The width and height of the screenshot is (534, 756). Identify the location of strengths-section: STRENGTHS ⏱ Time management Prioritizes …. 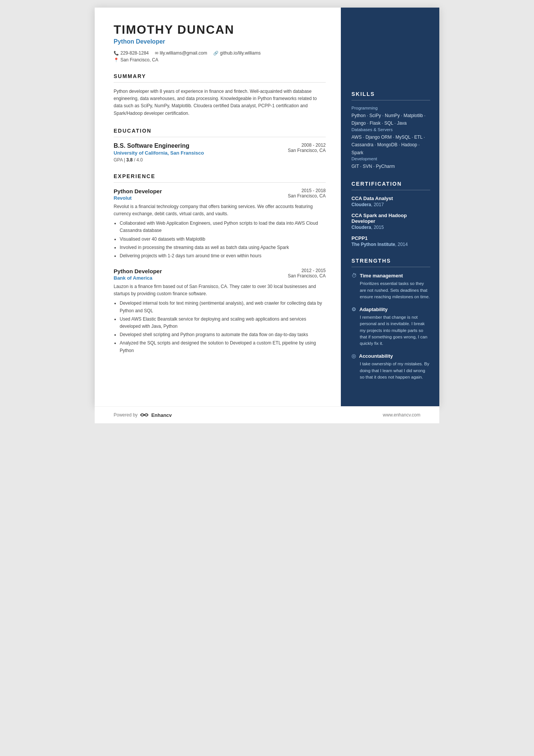
(391, 319).